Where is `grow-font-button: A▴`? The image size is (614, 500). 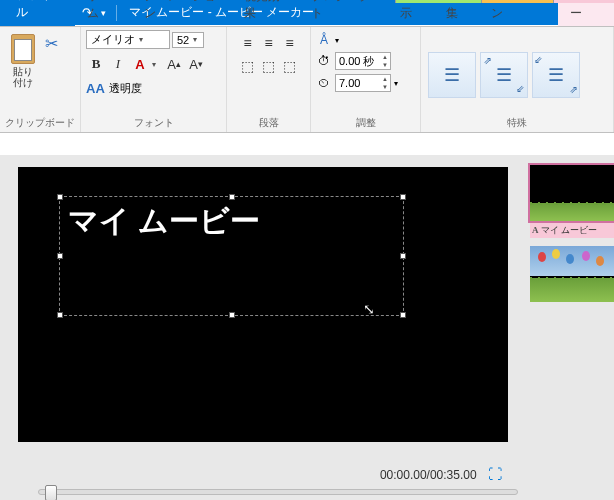 grow-font-button: A▴ is located at coordinates (174, 64).